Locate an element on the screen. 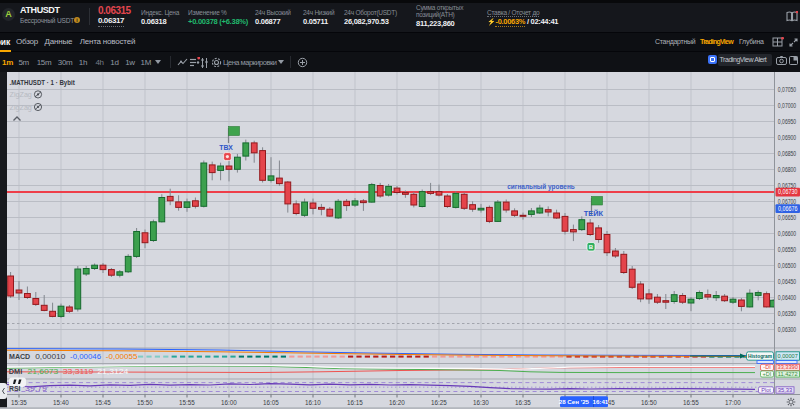  svg-text: 0,06550 is located at coordinates (788, 250).